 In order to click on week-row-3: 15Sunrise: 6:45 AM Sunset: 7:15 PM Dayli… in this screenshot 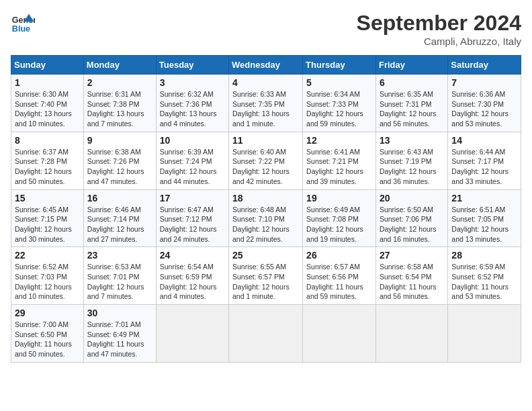, I will do `click(266, 218)`.